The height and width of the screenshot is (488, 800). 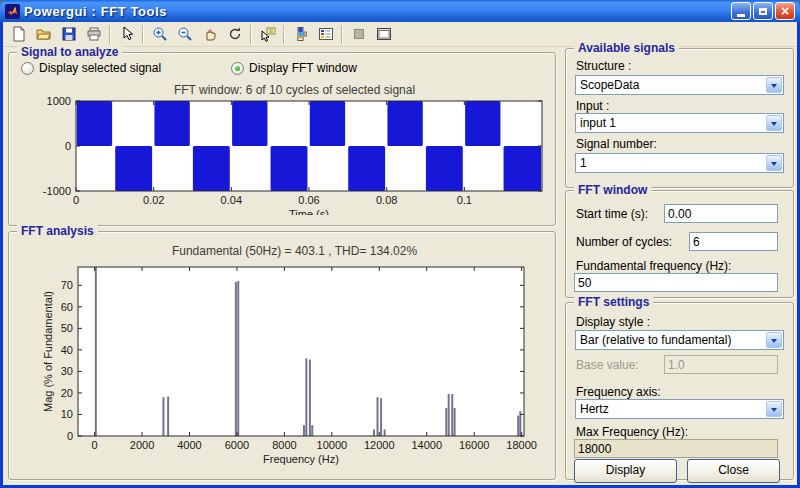 I want to click on available-signals-group: Available signals Structure : ScopeData …, so click(x=680, y=118).